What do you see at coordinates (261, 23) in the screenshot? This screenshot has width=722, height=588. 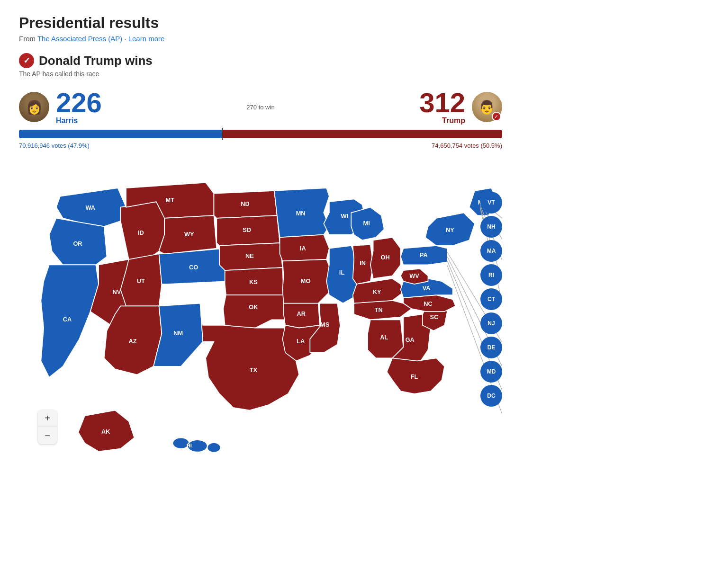 I see `page-title: Presidential results` at bounding box center [261, 23].